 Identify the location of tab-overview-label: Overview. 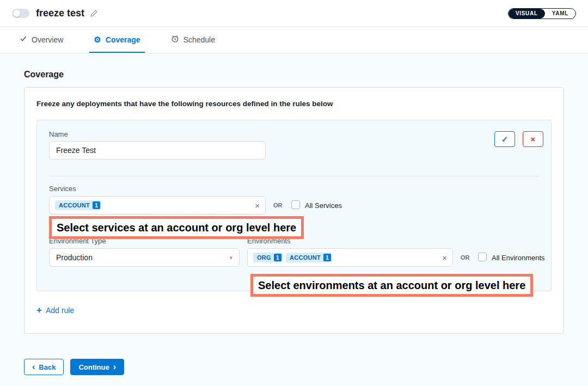
(47, 40).